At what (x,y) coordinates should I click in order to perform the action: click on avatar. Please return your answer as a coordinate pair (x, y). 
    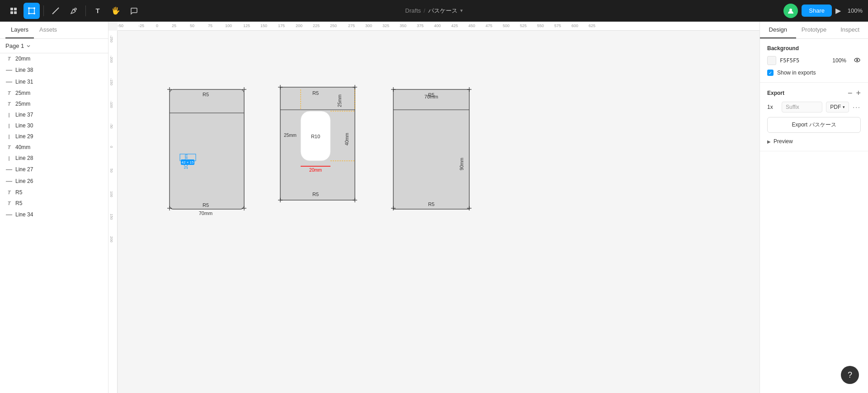
    Looking at the image, I should click on (791, 11).